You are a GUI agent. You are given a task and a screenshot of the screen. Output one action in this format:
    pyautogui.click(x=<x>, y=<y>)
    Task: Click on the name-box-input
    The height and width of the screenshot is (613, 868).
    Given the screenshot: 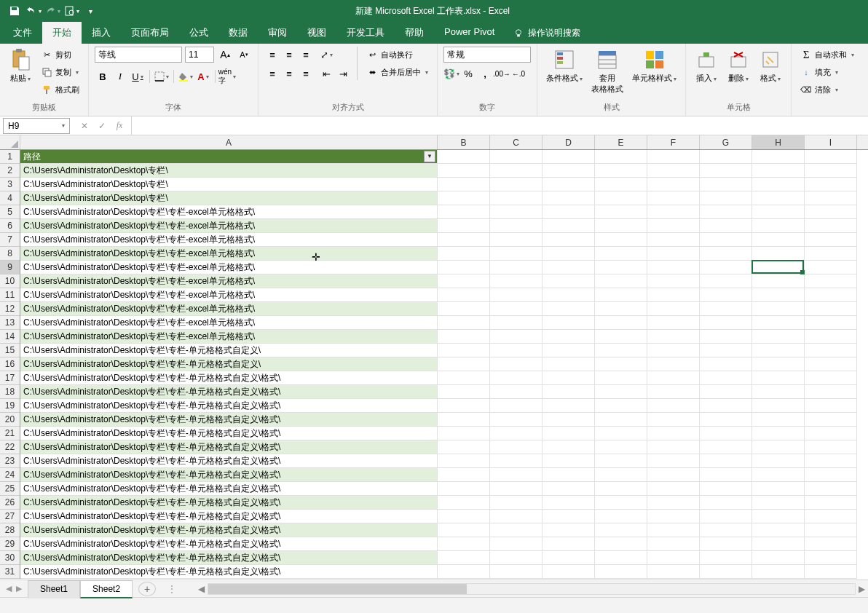 What is the action you would take?
    pyautogui.click(x=30, y=126)
    